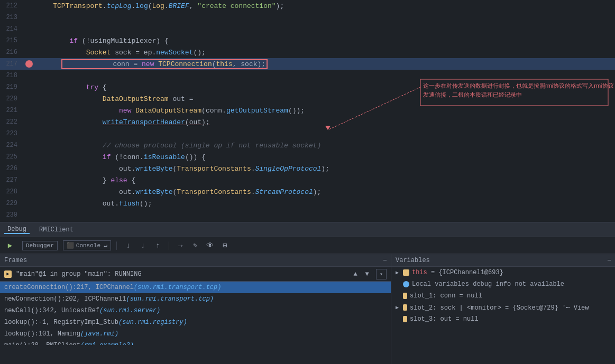  Describe the element at coordinates (40, 246) in the screenshot. I see `debugger-label: Debugger` at that location.